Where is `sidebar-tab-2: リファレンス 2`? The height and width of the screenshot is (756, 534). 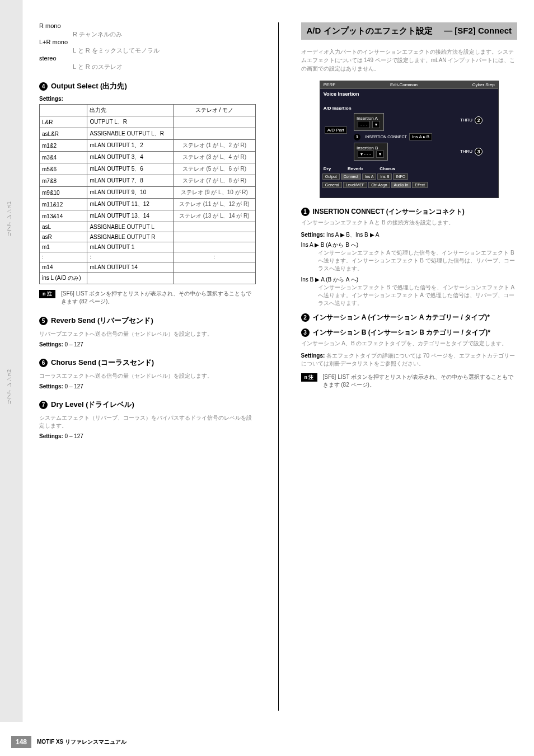
sidebar-tab-2: リファレンス 2 is located at coordinates (9, 388).